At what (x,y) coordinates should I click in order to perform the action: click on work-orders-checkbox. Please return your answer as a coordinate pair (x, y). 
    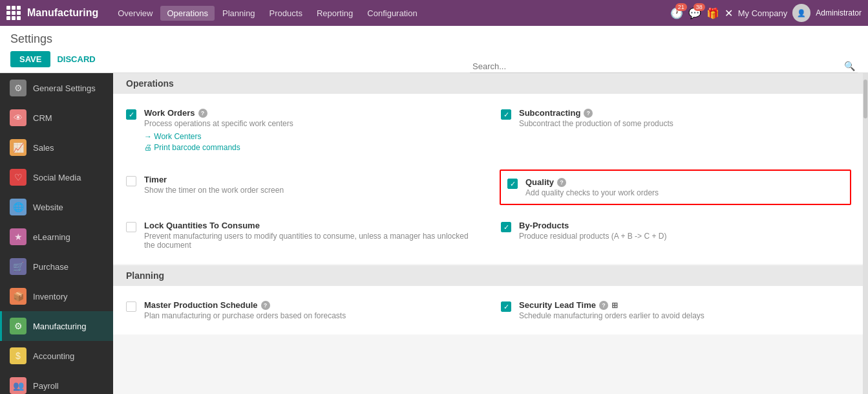
    Looking at the image, I should click on (131, 115).